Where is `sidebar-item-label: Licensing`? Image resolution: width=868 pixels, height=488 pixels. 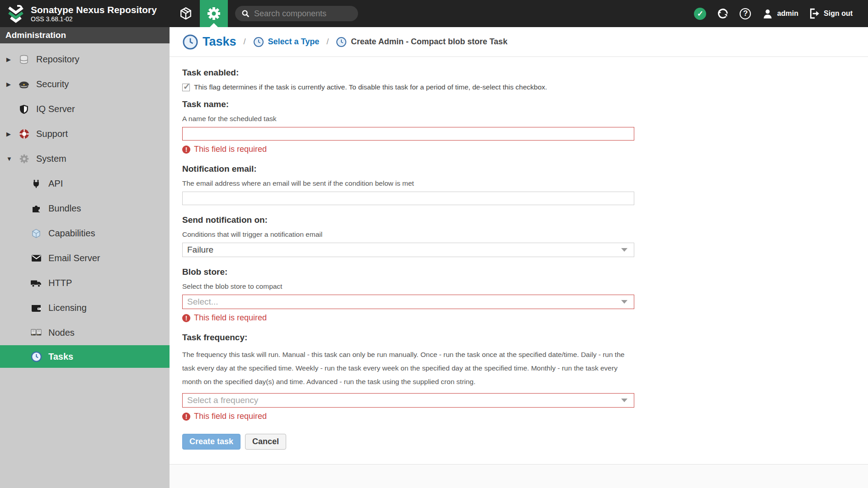 sidebar-item-label: Licensing is located at coordinates (68, 308).